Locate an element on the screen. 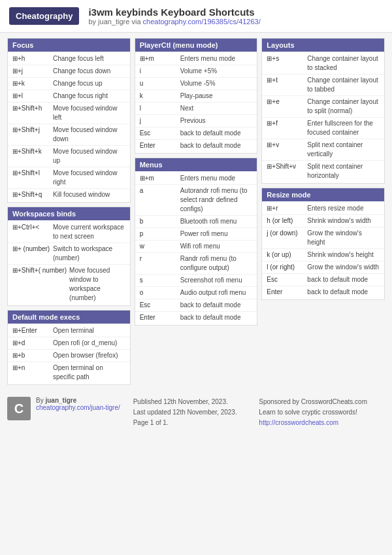  shortcut-desc: Screenshot rofi menu is located at coordinates (217, 280).